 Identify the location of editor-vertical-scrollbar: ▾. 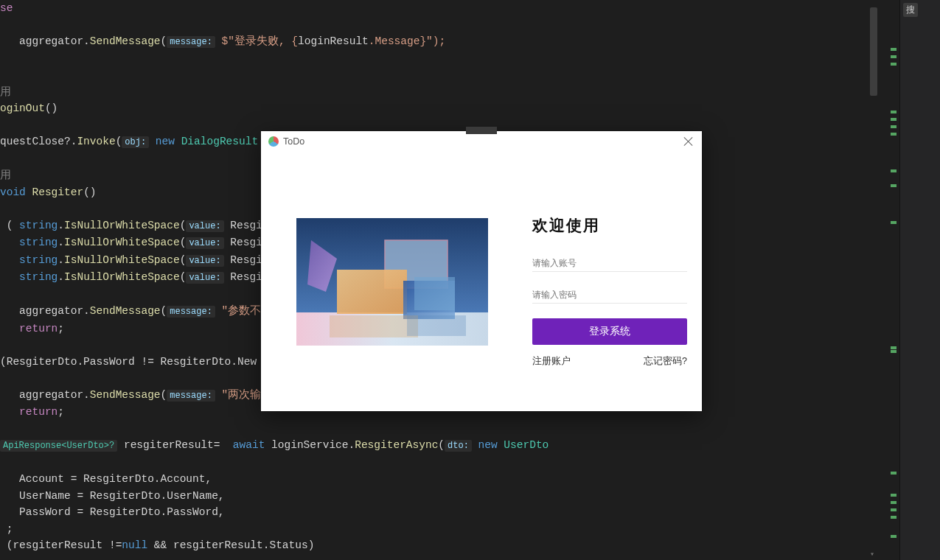
(871, 280).